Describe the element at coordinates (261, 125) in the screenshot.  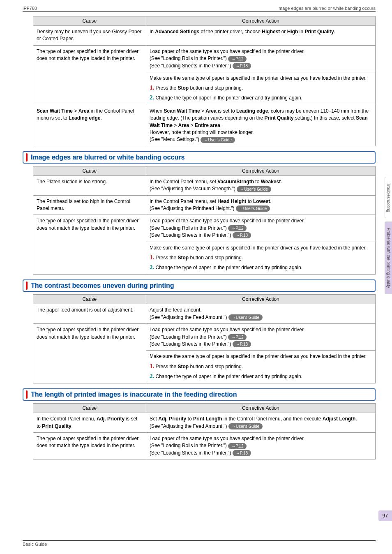
I see `action-cell: When Scan Wait Time > Area is set to Lea…` at that location.